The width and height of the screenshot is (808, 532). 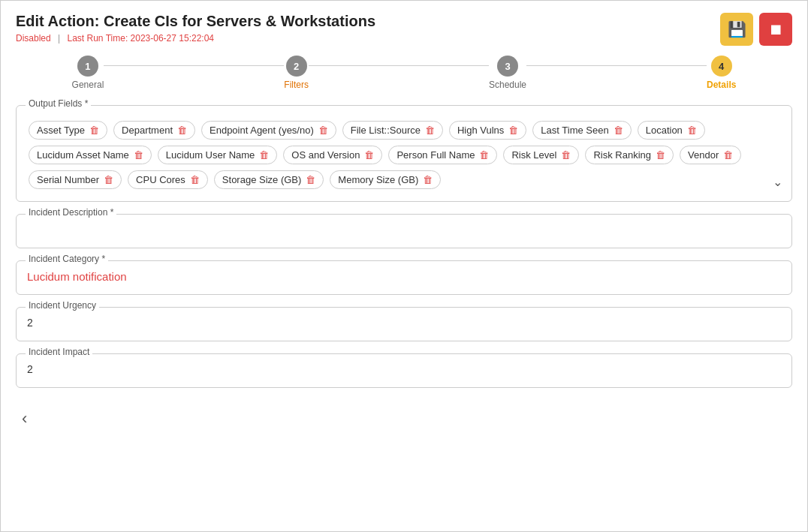 I want to click on incident-description-field: Incident Description *, so click(x=404, y=231).